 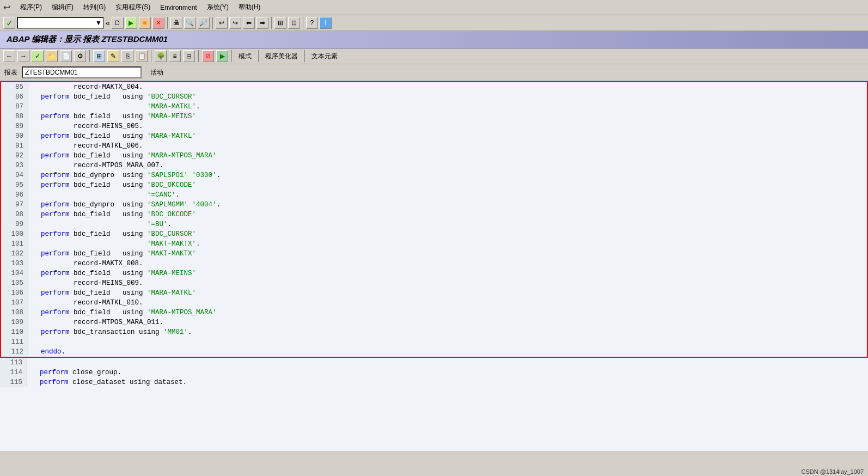 What do you see at coordinates (448, 322) in the screenshot?
I see `line-content: record-MTPOS_MARA_011.` at bounding box center [448, 322].